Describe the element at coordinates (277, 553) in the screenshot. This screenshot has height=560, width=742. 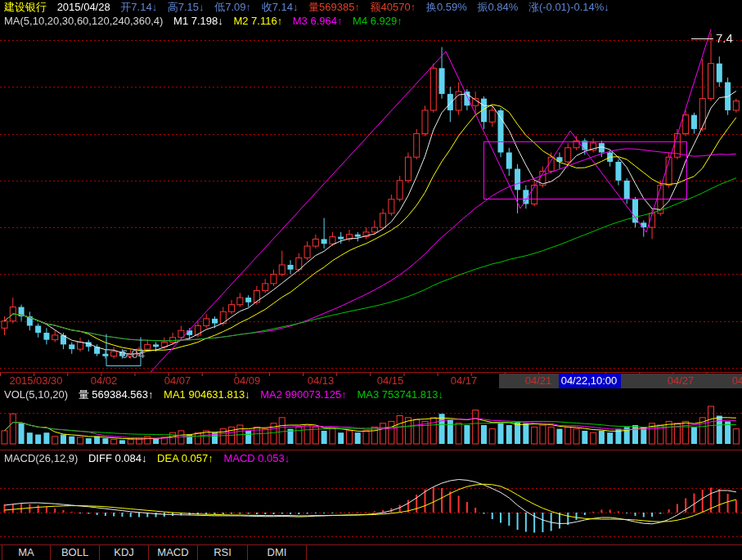
I see `tab-dmi: DMI` at that location.